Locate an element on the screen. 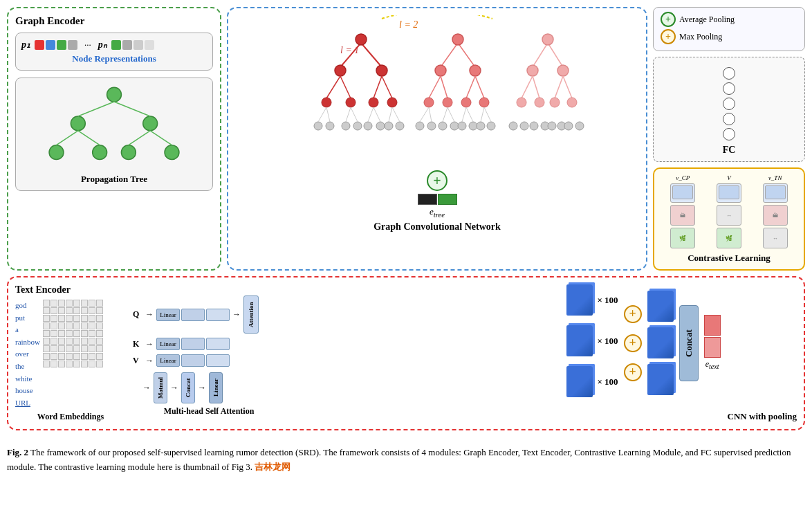  blue-block-1b is located at coordinates (661, 306).